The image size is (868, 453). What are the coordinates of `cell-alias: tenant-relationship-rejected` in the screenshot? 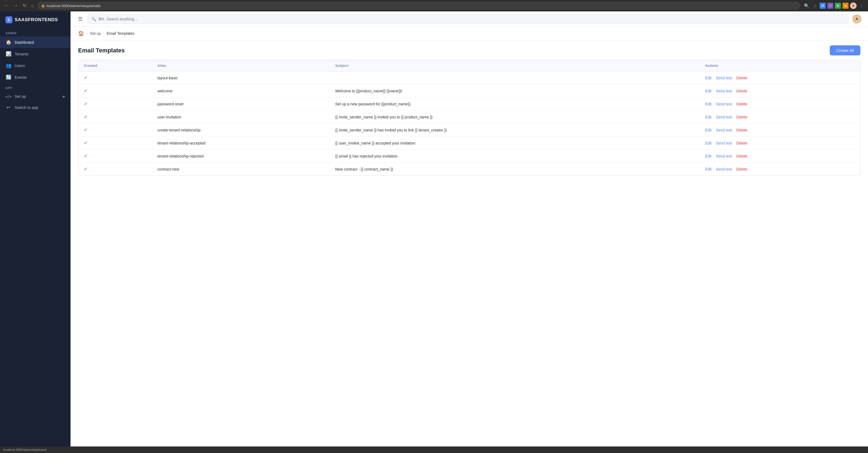 It's located at (241, 156).